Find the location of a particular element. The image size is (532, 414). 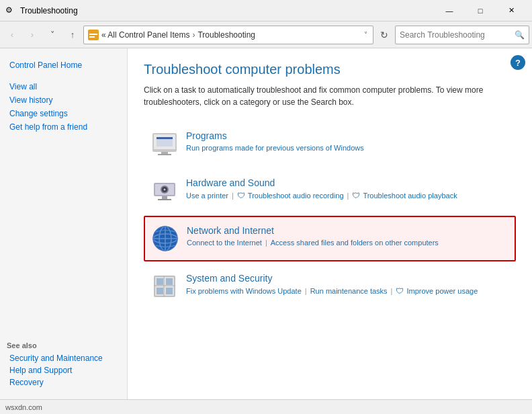

sidebar-item-get-help: Get help from a friend is located at coordinates (63, 127).